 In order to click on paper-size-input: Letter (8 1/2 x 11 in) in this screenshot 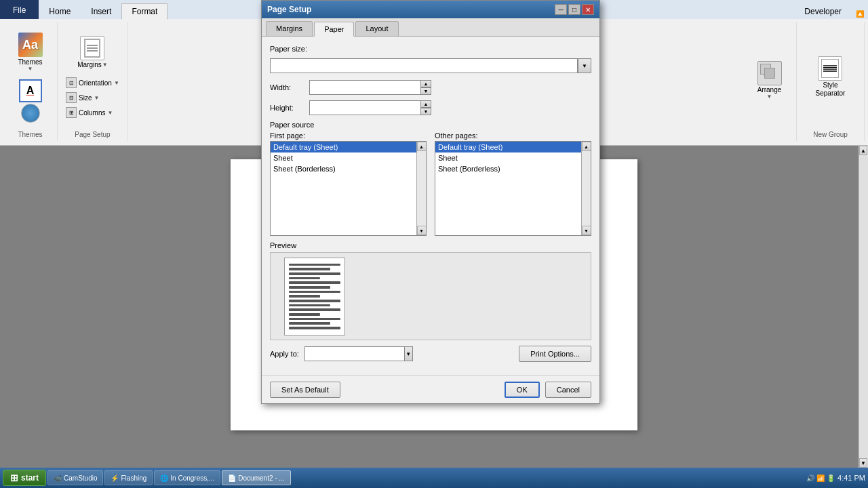, I will do `click(424, 66)`.